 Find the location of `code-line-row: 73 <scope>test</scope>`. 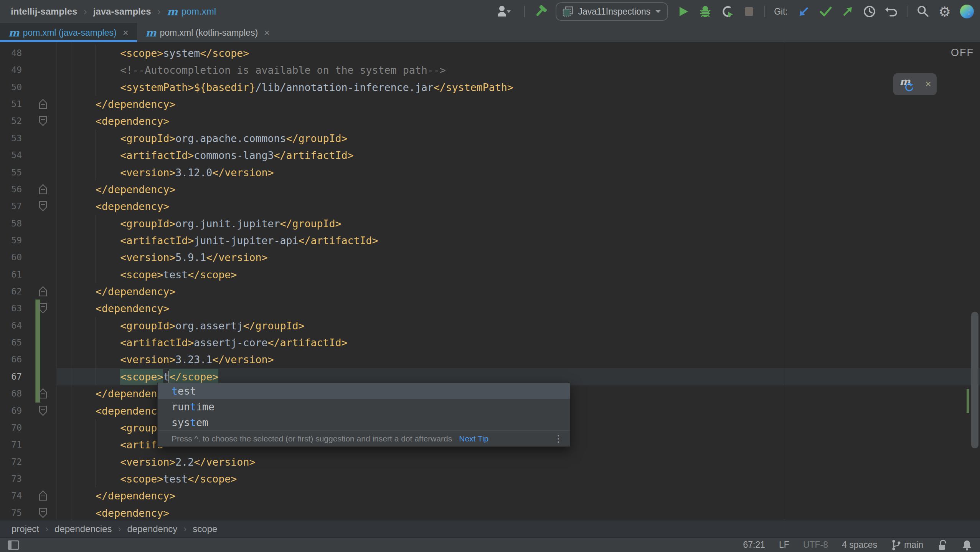

code-line-row: 73 <scope>test</scope> is located at coordinates (490, 479).